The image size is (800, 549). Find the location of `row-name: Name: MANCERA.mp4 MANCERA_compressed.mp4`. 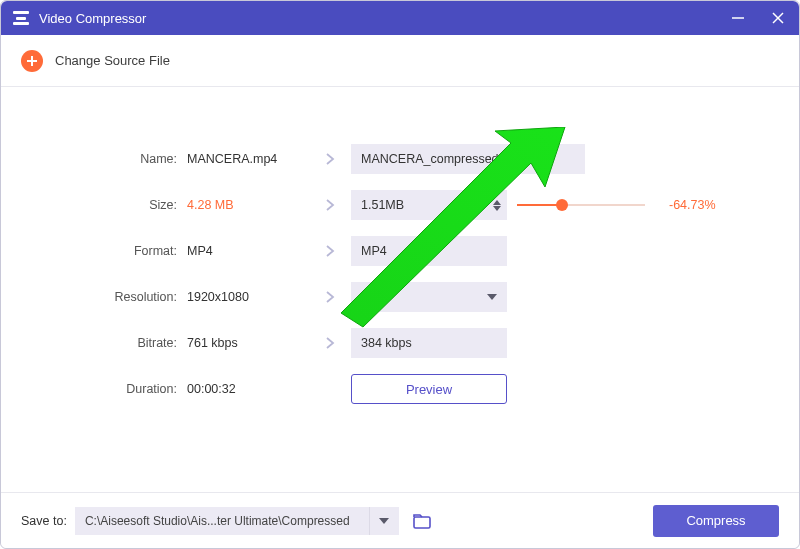

row-name: Name: MANCERA.mp4 MANCERA_compressed.mp4 is located at coordinates (400, 159).